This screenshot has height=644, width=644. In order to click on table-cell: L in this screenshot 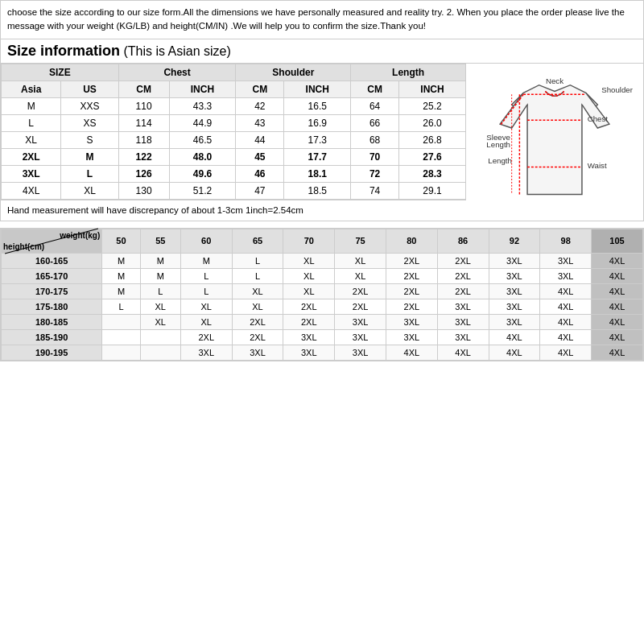, I will do `click(90, 174)`.